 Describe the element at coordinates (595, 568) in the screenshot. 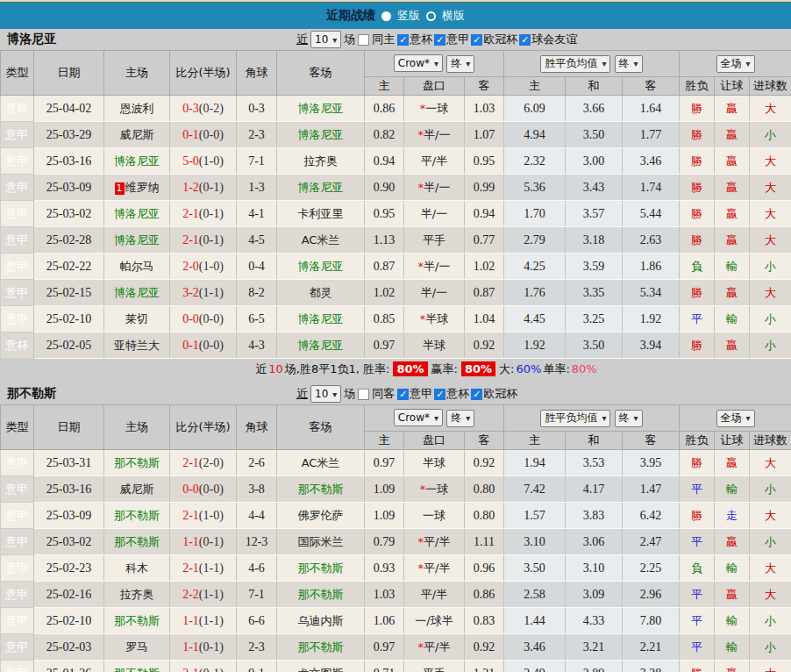

I see `avg-odds-draw: 3.10` at that location.